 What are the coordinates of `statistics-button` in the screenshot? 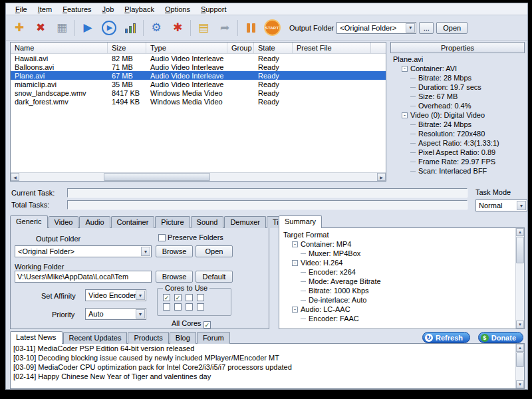 It's located at (130, 28).